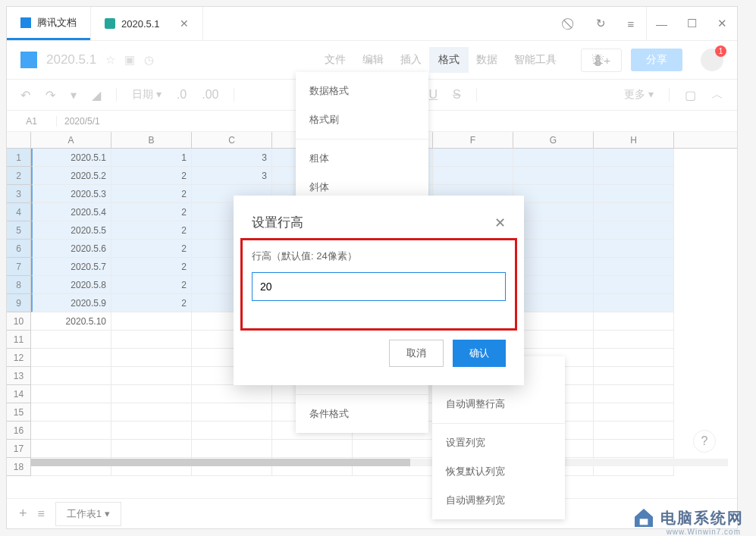 The image size is (756, 536). I want to click on block-icon: ⃠, so click(570, 24).